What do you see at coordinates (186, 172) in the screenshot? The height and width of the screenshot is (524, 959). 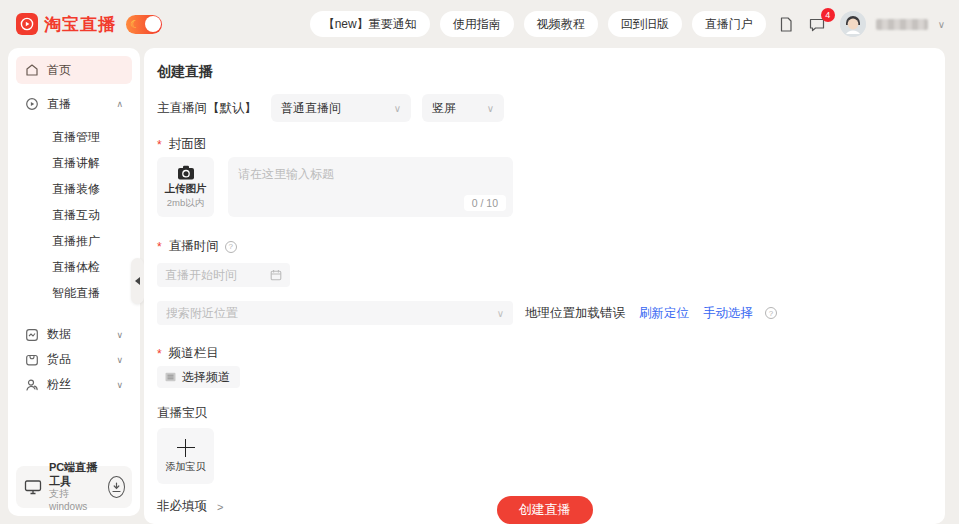 I see `camera-icon` at bounding box center [186, 172].